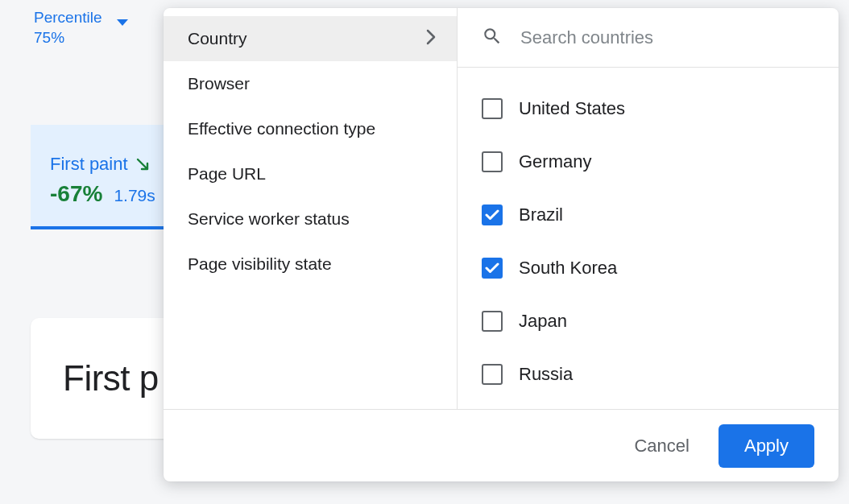  I want to click on dimension-item: Page URL, so click(310, 174).